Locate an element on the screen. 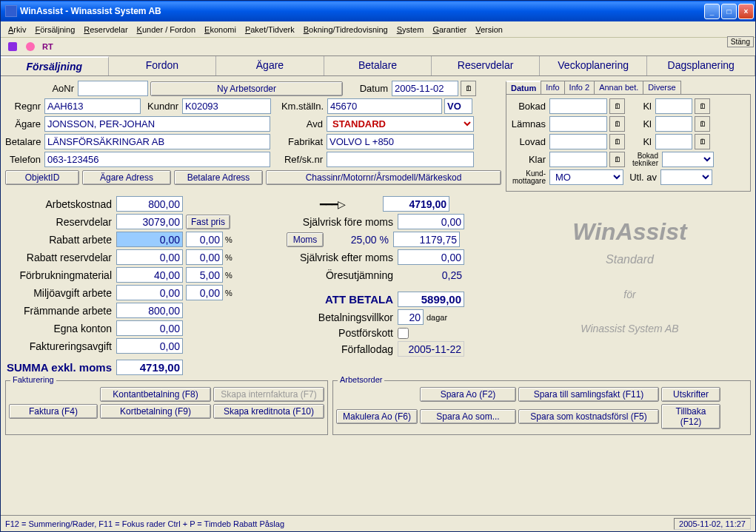  menu-forsaljning: Försäljning is located at coordinates (55, 30).